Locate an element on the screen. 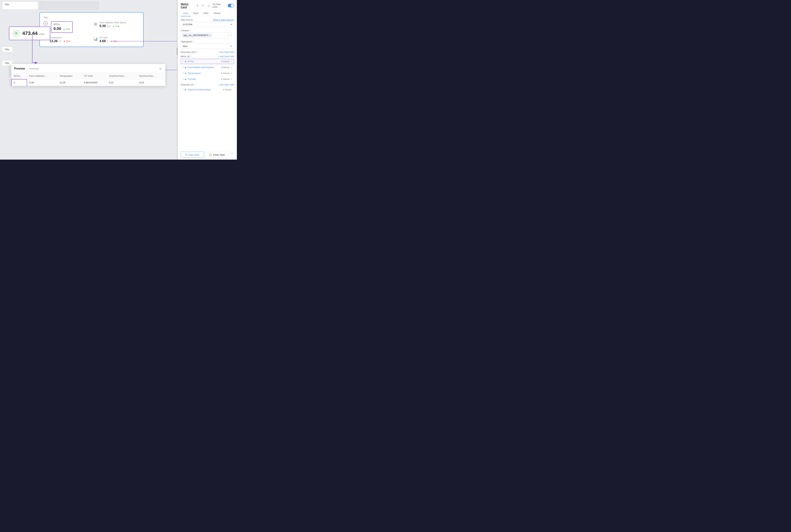 This screenshot has height=532, width=791. tdyield-unit: h is located at coordinates (108, 41).